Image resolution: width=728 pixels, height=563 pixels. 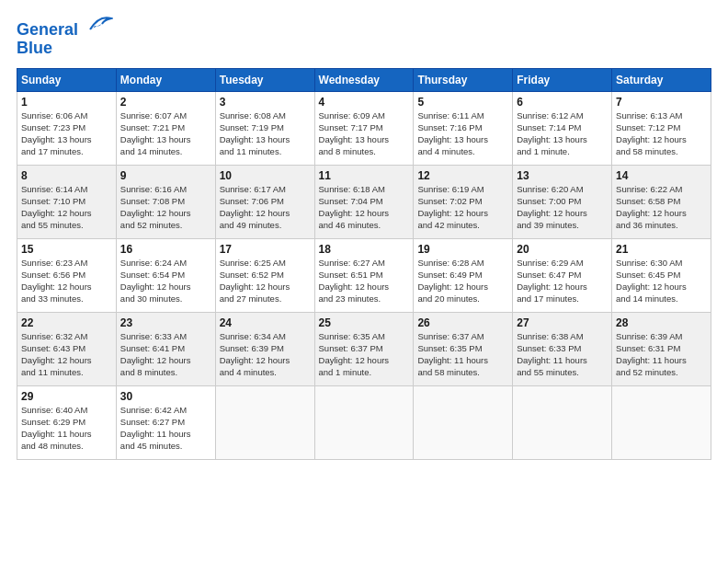 What do you see at coordinates (265, 81) in the screenshot?
I see `col-tuesday: Tuesday` at bounding box center [265, 81].